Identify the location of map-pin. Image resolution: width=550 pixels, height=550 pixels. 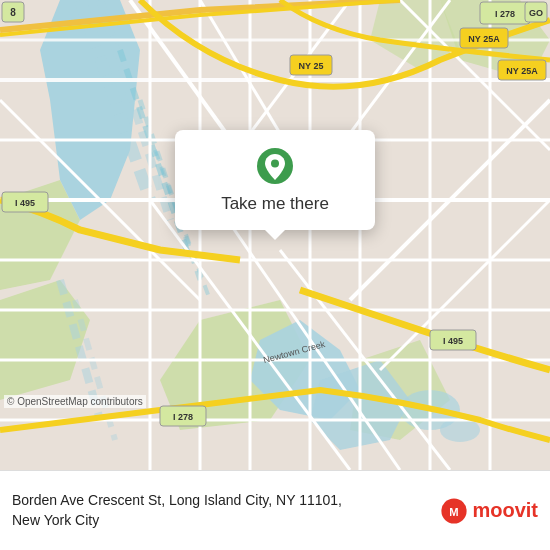
(275, 166).